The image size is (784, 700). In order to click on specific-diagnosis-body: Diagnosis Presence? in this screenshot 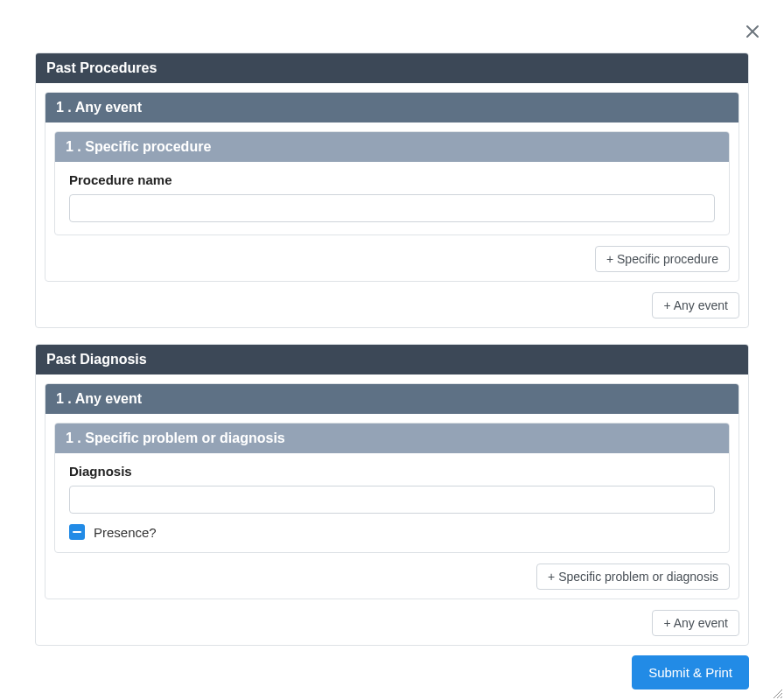, I will do `click(392, 502)`.